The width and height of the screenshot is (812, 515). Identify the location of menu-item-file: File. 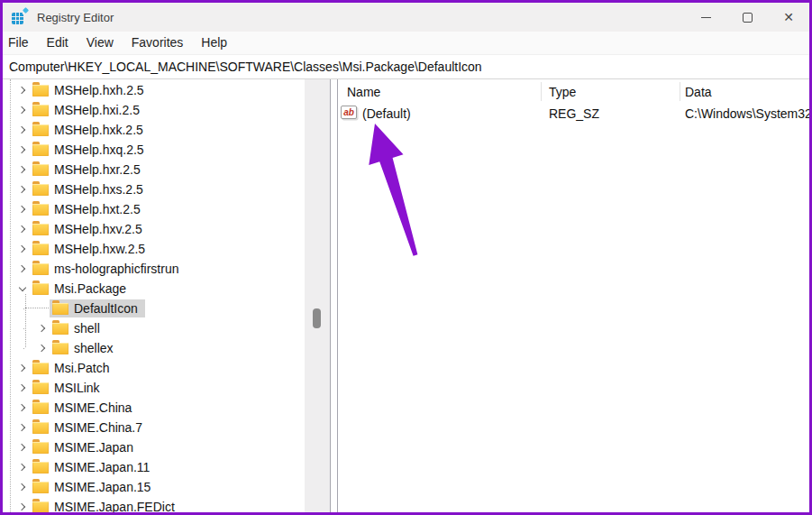
(22, 43).